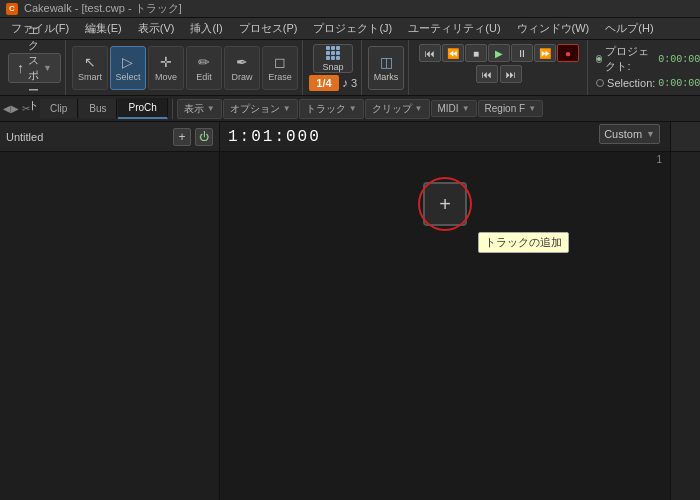  I want to click on region-panel, so click(685, 311).